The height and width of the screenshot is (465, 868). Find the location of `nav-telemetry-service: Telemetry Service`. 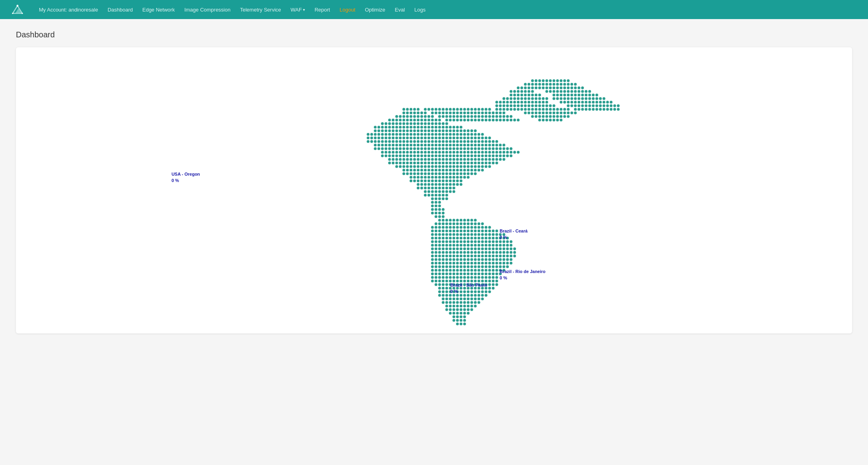

nav-telemetry-service: Telemetry Service is located at coordinates (260, 10).